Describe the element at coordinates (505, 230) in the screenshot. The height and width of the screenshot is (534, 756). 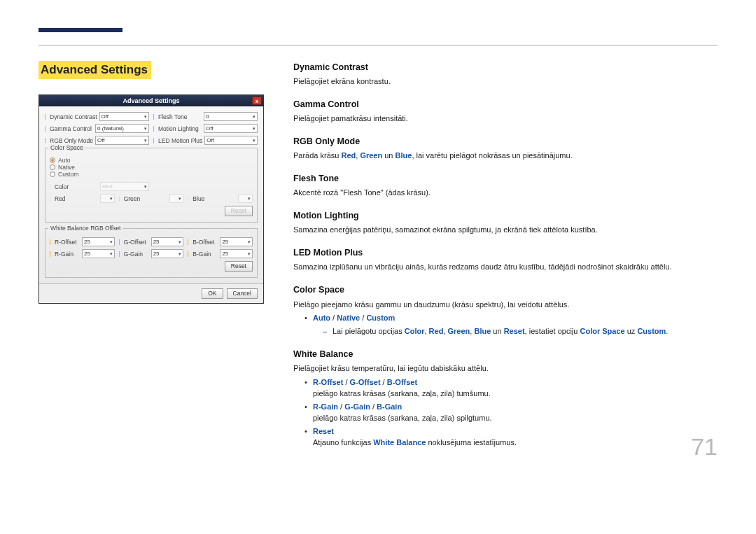
I see `body-text: Samazina enerģijas patēriņu, samazinot e…` at that location.